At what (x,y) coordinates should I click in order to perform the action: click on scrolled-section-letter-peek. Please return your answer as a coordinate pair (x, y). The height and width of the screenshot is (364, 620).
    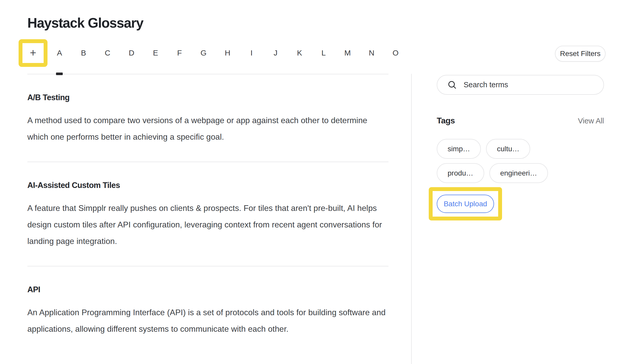
    Looking at the image, I should click on (59, 74).